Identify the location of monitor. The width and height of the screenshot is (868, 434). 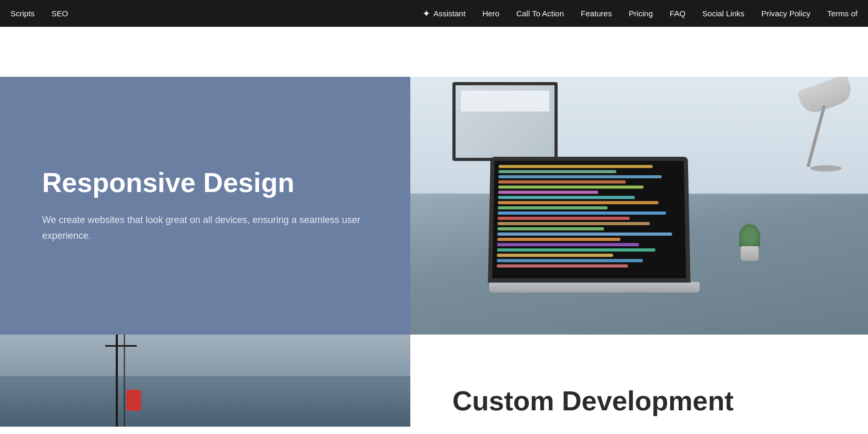
(505, 122).